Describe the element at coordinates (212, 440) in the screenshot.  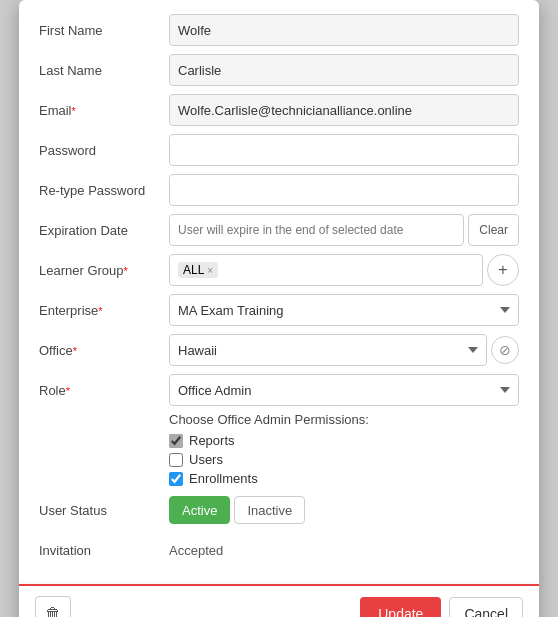
I see `permission-reports-label: Reports` at that location.